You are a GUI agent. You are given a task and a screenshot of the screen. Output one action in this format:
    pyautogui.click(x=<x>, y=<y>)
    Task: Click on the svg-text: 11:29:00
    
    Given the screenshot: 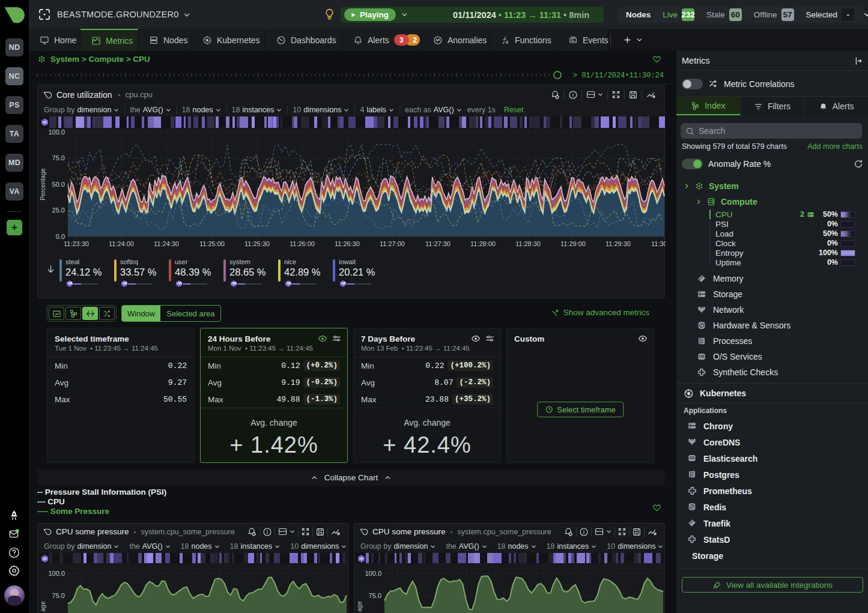 What is the action you would take?
    pyautogui.click(x=573, y=244)
    